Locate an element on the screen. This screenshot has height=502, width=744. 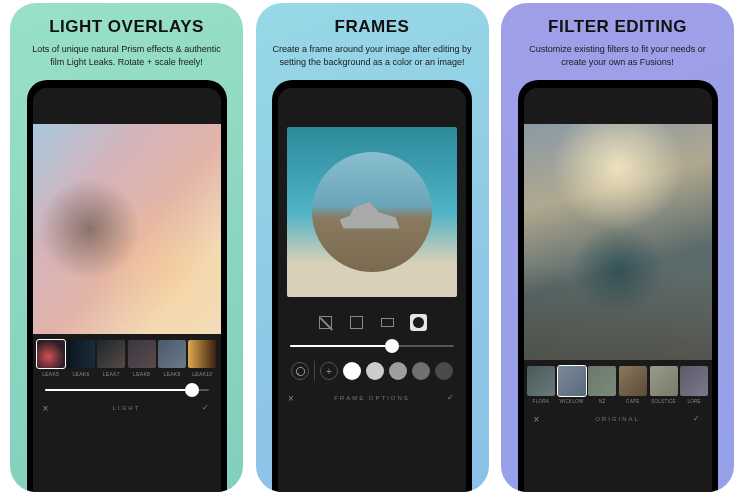
panel-description: Lots of unique natural Prism effects & a… is located at coordinates (127, 56).